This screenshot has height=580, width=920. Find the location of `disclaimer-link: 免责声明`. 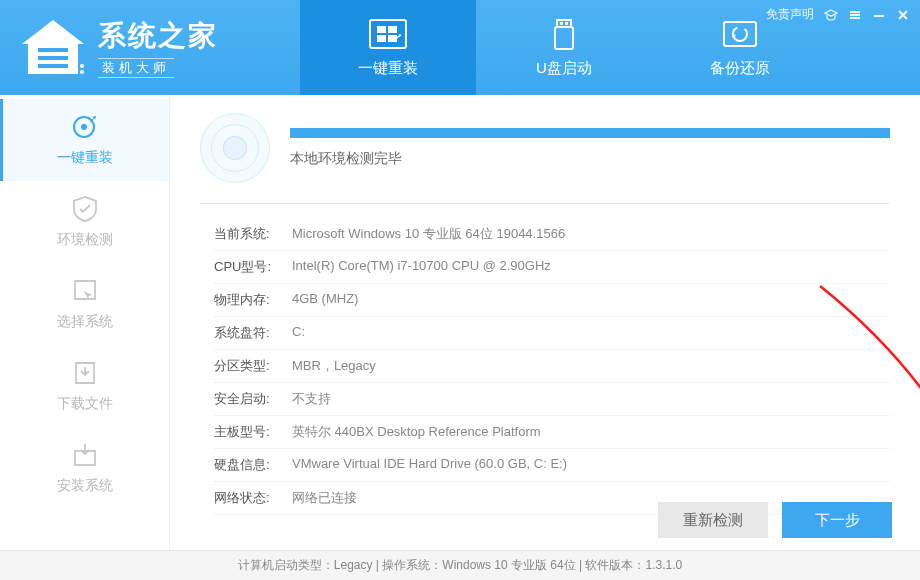

disclaimer-link: 免责声明 is located at coordinates (790, 14).